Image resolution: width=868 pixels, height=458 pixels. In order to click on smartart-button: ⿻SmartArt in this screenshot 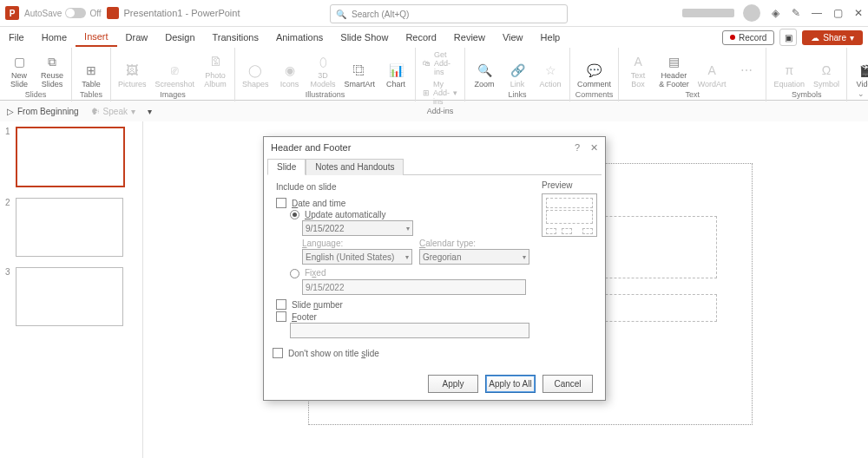, I will do `click(360, 75)`.